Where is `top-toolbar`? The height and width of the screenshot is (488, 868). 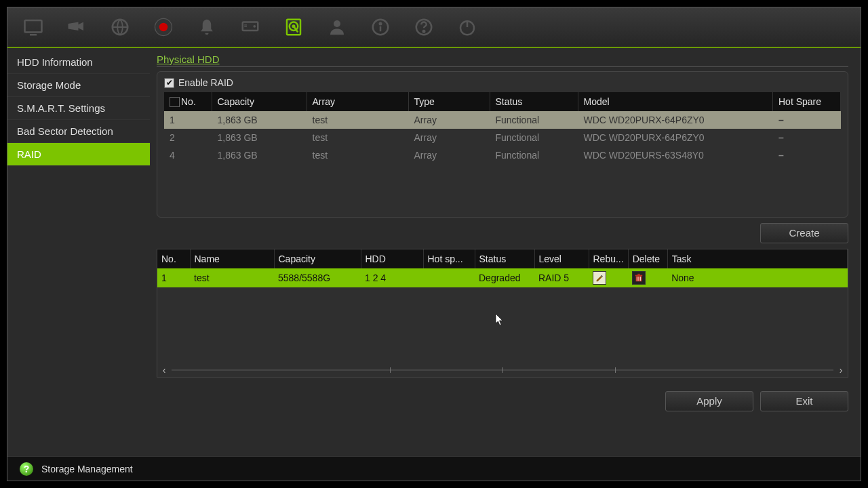
top-toolbar is located at coordinates (434, 28).